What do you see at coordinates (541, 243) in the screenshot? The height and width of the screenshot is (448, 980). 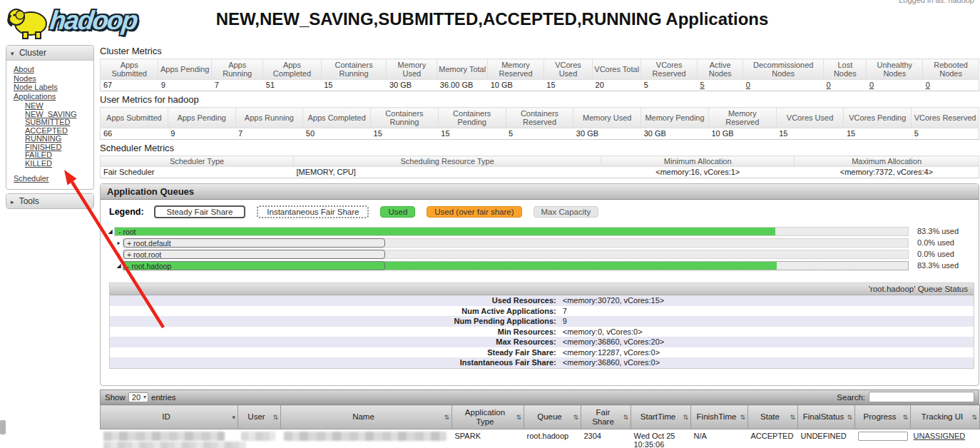 I see `queue-row-root-default: ▸ + root.default 0.0% used` at bounding box center [541, 243].